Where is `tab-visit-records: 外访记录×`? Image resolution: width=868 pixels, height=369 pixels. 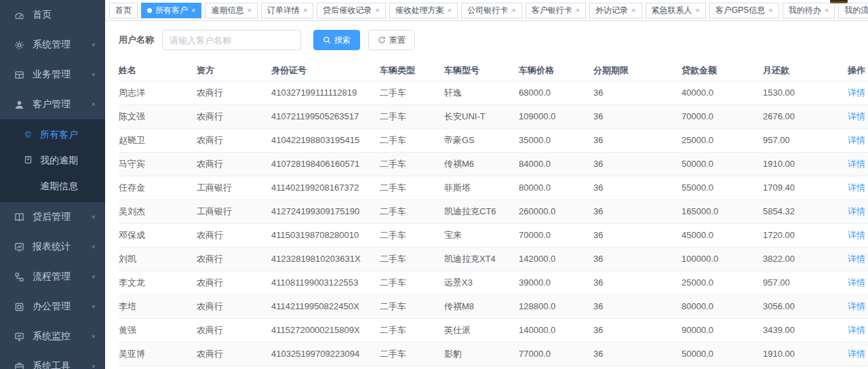
tab-visit-records: 外访记录× is located at coordinates (616, 11).